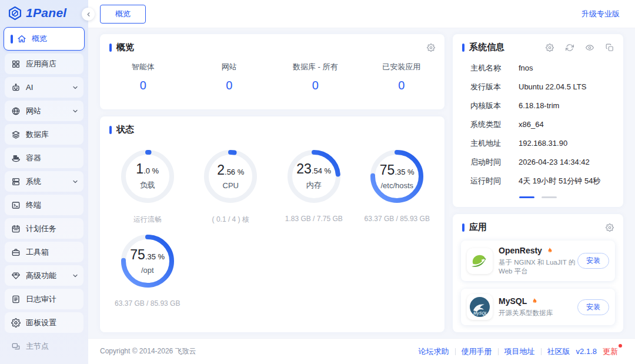  I want to click on logs-icon, so click(16, 299).